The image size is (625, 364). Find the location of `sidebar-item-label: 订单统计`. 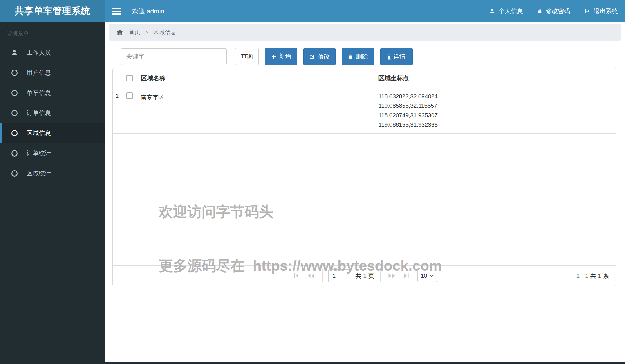

sidebar-item-label: 订单统计 is located at coordinates (39, 153).